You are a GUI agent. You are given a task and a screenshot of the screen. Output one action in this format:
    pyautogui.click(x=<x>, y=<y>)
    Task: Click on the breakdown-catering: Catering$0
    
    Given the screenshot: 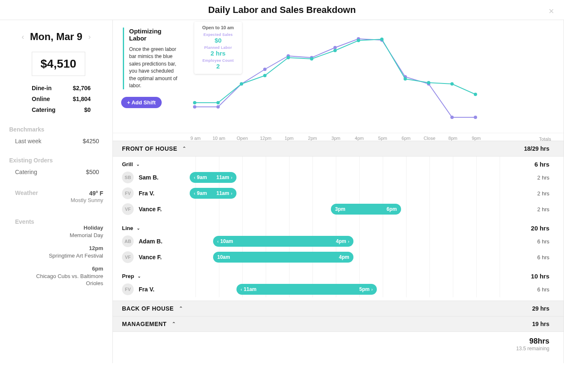 What is the action you would take?
    pyautogui.click(x=56, y=110)
    